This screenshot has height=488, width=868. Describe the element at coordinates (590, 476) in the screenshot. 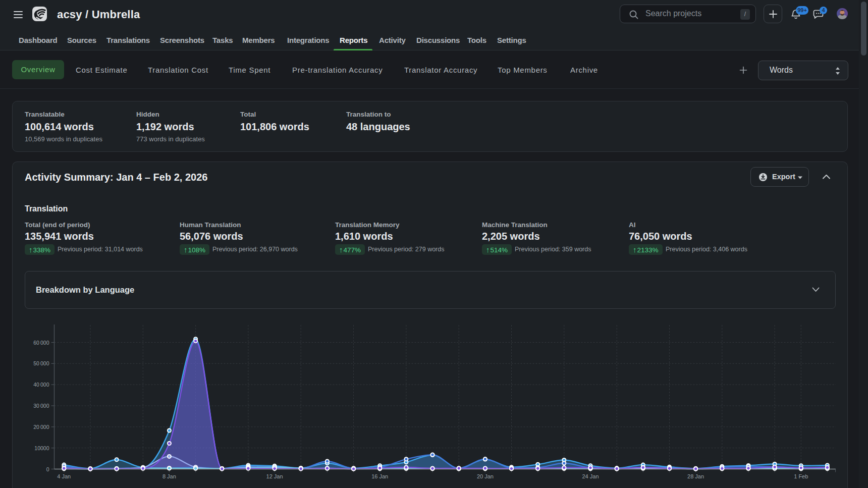

I see `svg-text: 24 Jan` at that location.